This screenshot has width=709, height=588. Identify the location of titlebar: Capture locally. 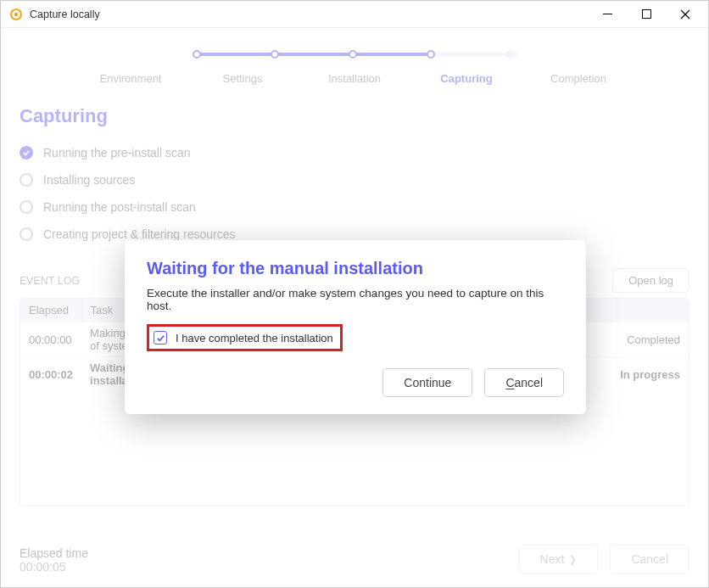
(354, 14).